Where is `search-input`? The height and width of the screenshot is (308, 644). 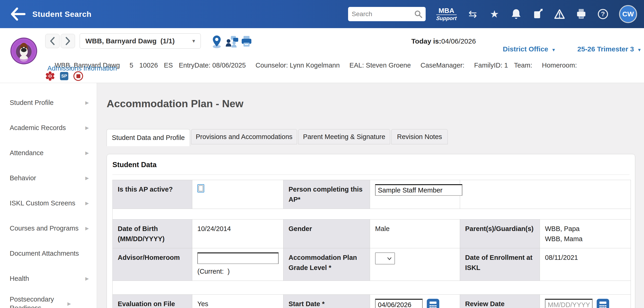
search-input is located at coordinates (383, 14).